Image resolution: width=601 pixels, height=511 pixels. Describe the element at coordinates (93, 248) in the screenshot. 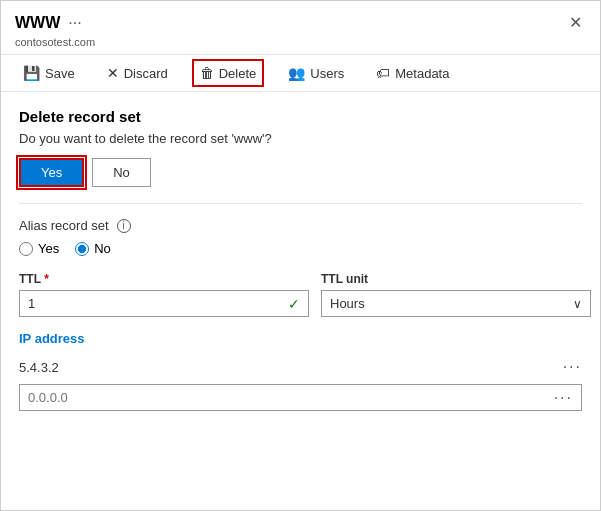

I see `alias-no-radio: No` at that location.